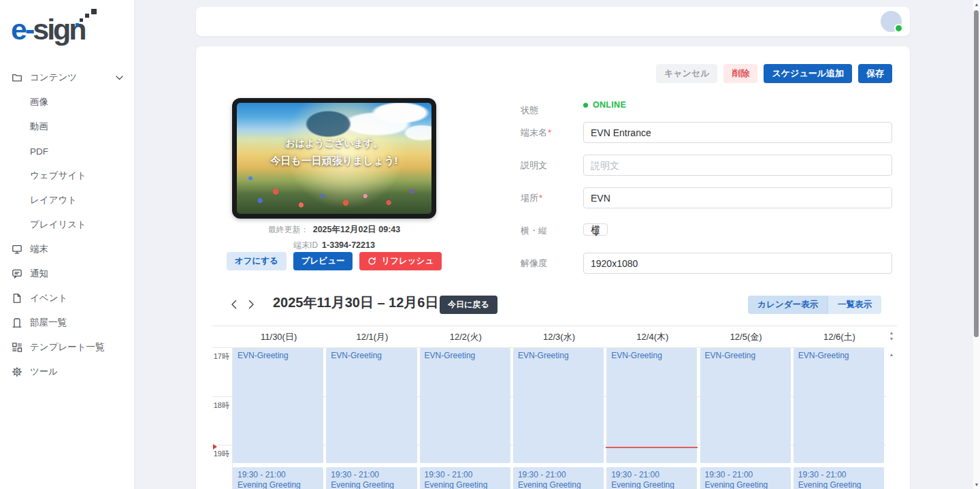 The image size is (980, 489). What do you see at coordinates (536, 132) in the screenshot?
I see `device-name-label: 端末名*` at bounding box center [536, 132].